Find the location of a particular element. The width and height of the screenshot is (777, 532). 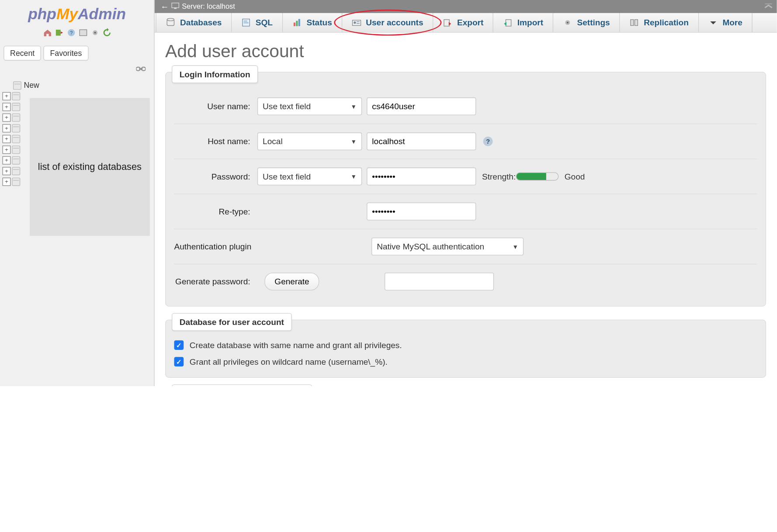

hostname-mode-select: Local▼ is located at coordinates (309, 142).